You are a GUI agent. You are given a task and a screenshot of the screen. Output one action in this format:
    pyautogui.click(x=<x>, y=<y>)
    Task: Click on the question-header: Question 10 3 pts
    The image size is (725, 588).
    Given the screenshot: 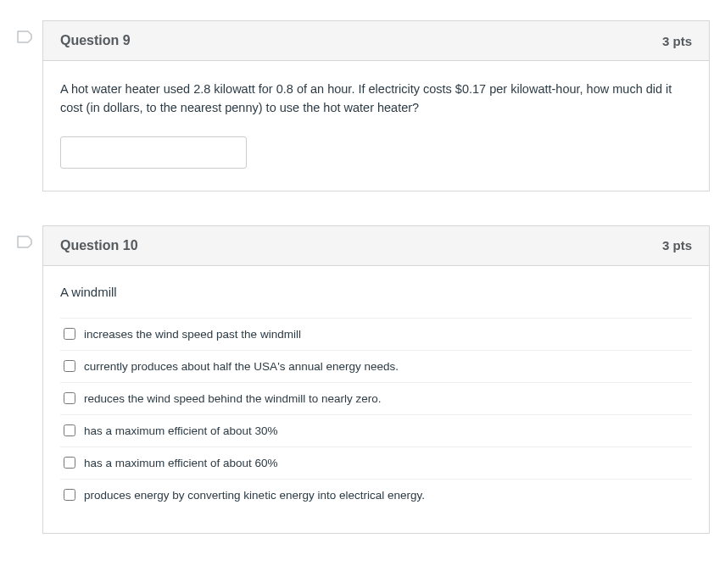 What is the action you would take?
    pyautogui.click(x=376, y=246)
    